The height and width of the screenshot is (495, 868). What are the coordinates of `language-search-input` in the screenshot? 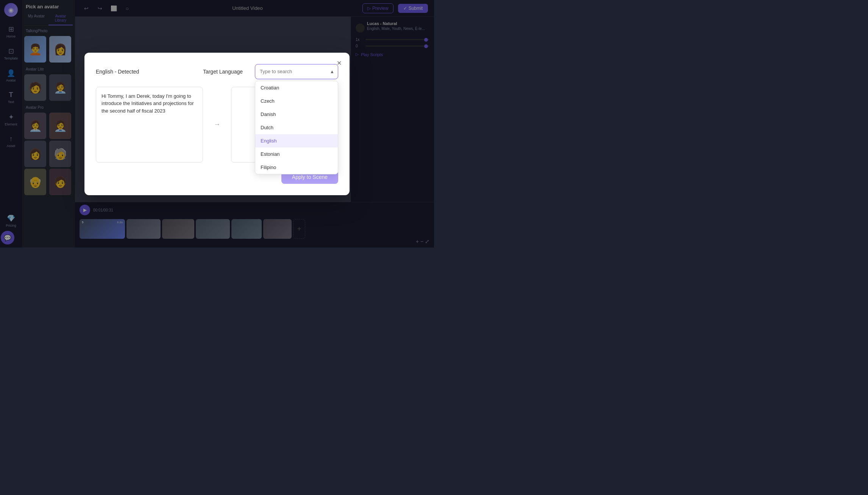 It's located at (297, 72).